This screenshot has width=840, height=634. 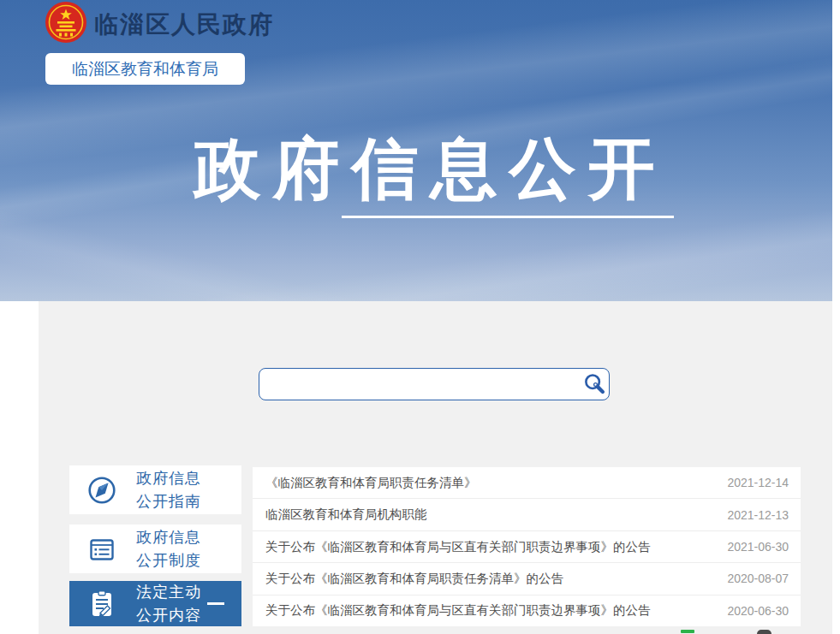 What do you see at coordinates (758, 578) in the screenshot?
I see `article-date: 2020-08-07` at bounding box center [758, 578].